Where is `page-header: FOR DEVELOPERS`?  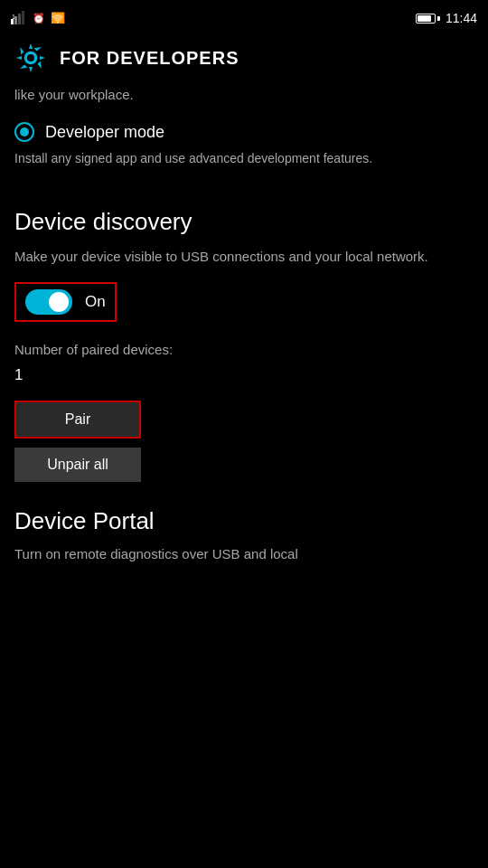 page-header: FOR DEVELOPERS is located at coordinates (244, 60).